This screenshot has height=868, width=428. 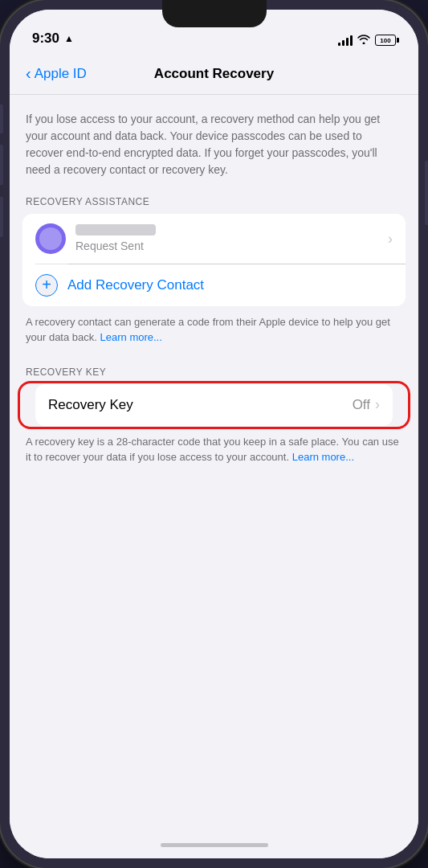 I want to click on back-button: ‹ Apple ID, so click(x=56, y=74).